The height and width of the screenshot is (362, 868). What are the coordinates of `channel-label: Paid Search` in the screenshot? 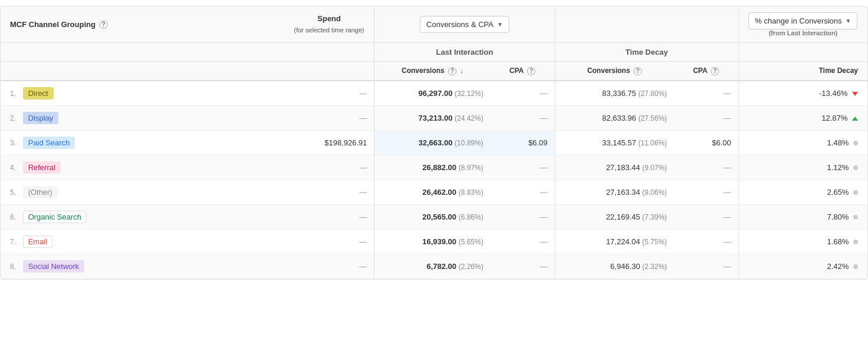 It's located at (49, 142).